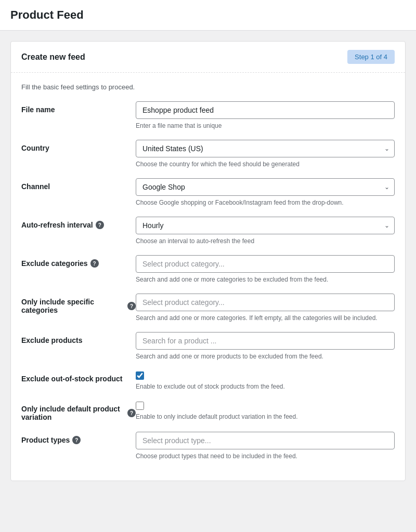  Describe the element at coordinates (265, 280) in the screenshot. I see `exclude-categories-help: Search and add one or more categories to…` at that location.